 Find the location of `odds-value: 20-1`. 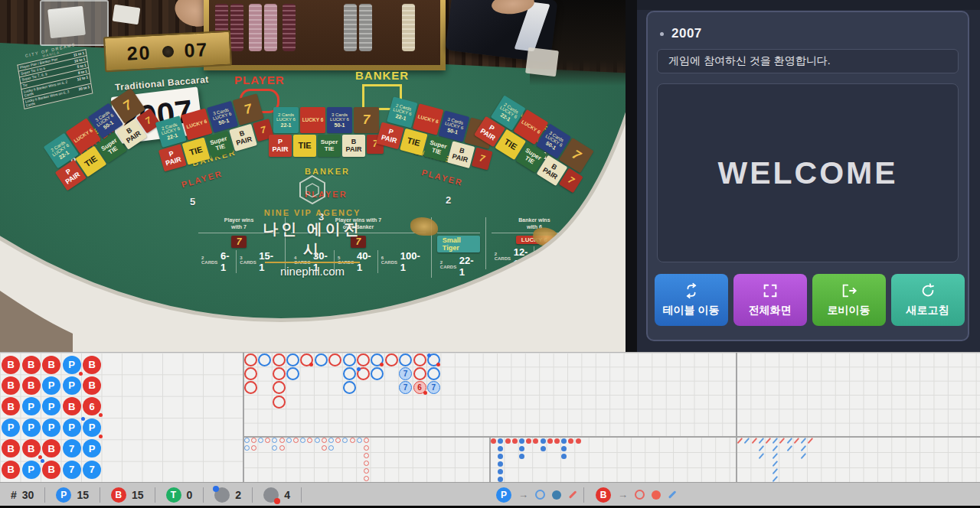

odds-value: 20-1 is located at coordinates (565, 258).